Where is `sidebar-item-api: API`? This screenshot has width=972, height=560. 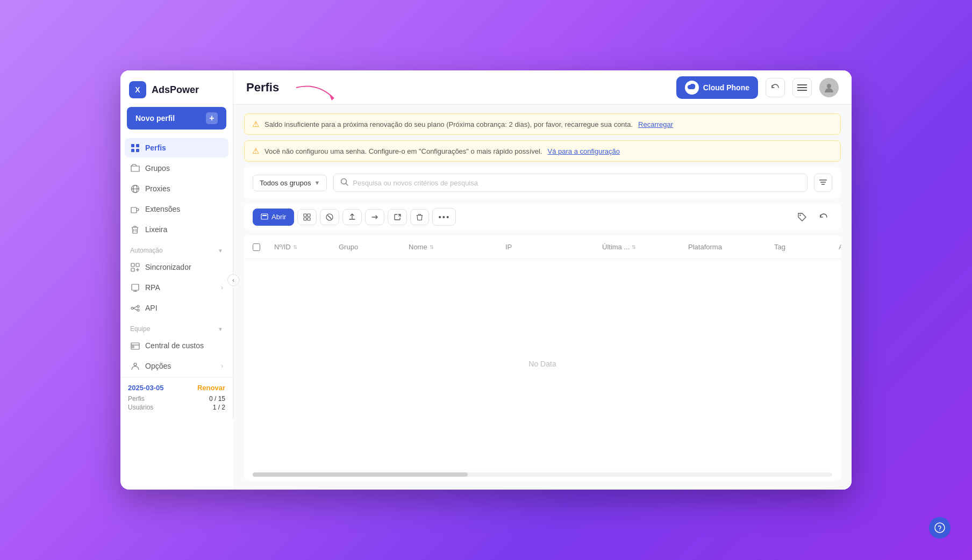 sidebar-item-api: API is located at coordinates (176, 308).